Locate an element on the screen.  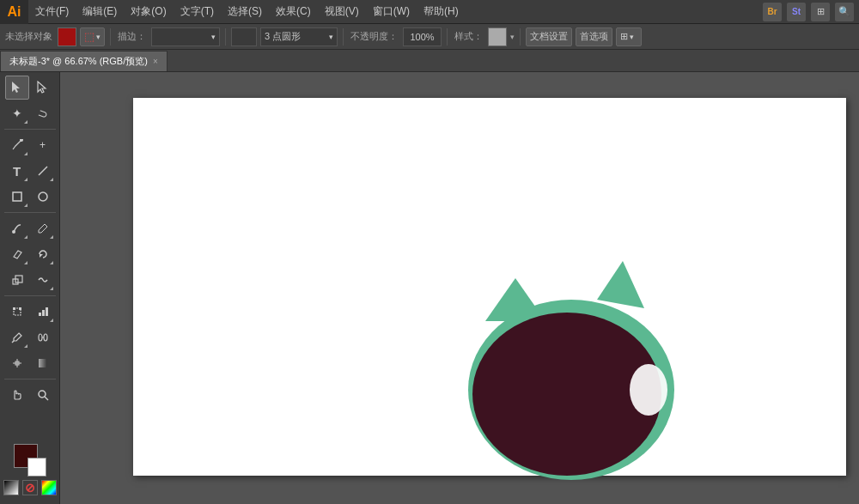
pencil-tool is located at coordinates (43, 228).